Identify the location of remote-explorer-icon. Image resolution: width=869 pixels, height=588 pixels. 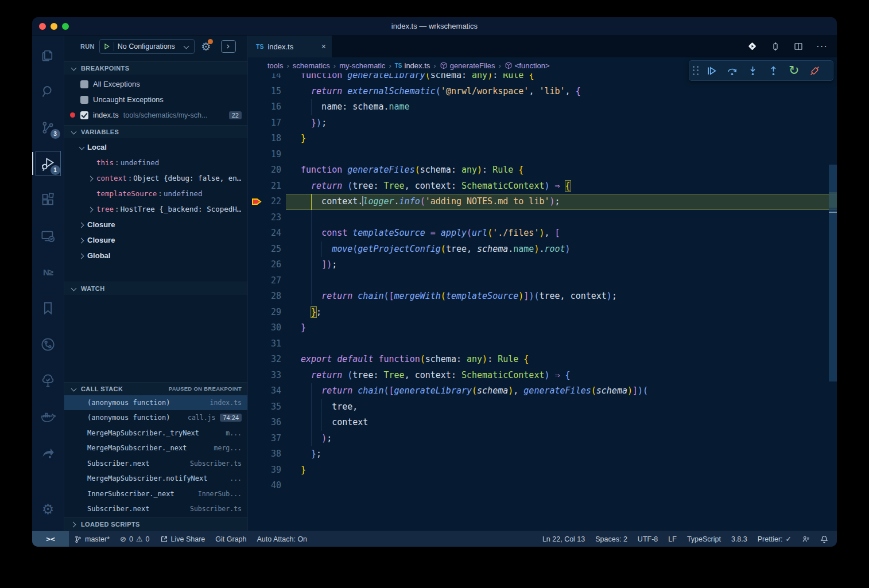
(48, 236).